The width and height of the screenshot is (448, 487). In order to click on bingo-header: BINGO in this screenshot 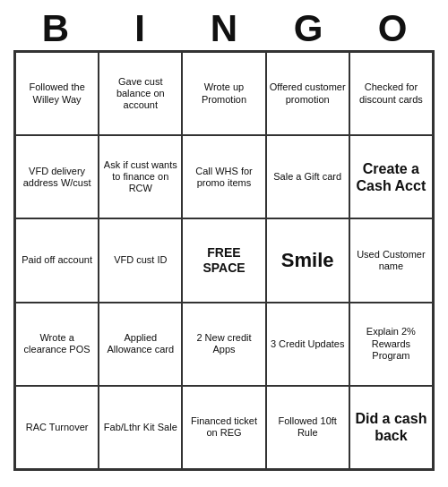, I will do `click(224, 29)`.